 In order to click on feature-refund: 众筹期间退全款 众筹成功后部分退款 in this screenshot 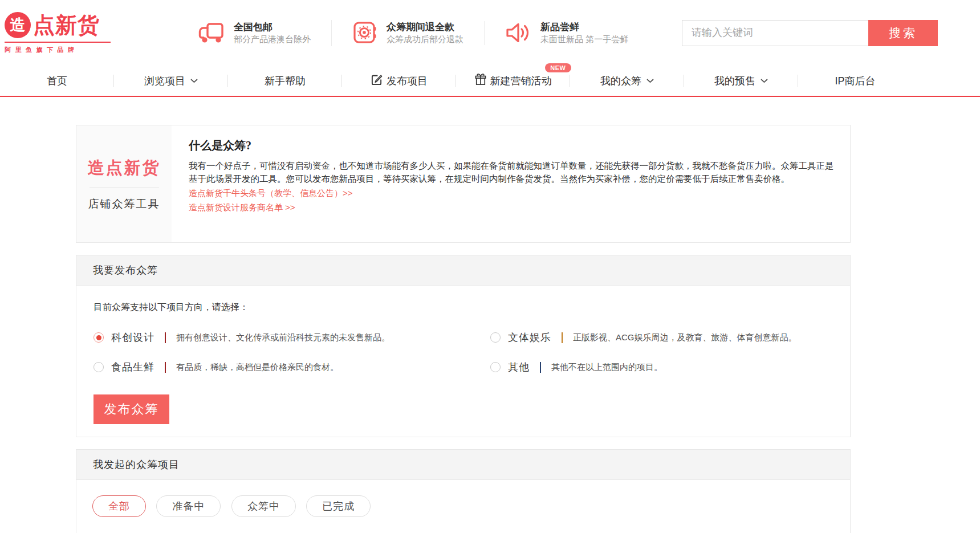, I will do `click(408, 33)`.